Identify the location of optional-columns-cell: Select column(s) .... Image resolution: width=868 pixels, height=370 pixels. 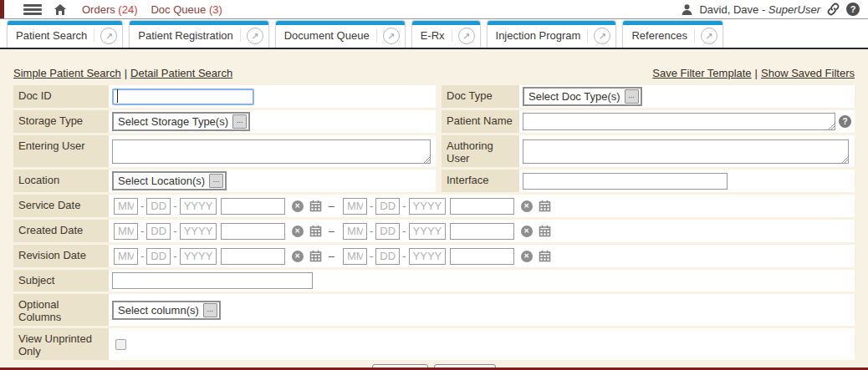
(482, 310).